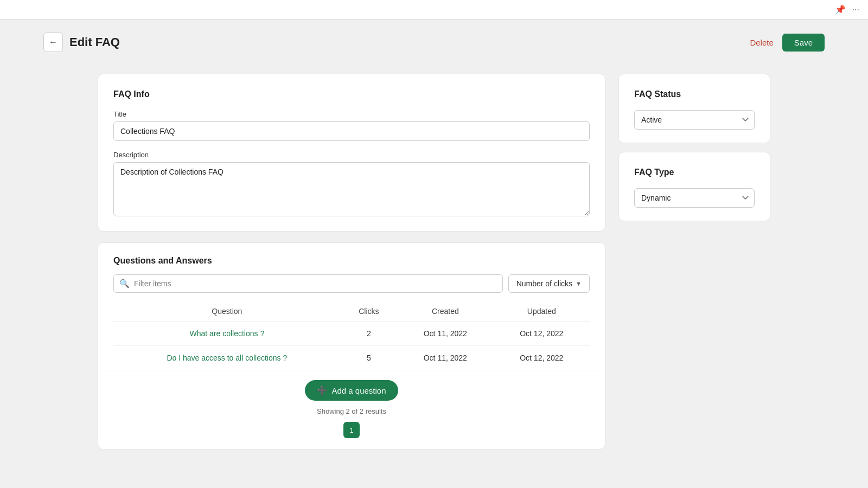 Image resolution: width=868 pixels, height=488 pixels. I want to click on col-question: Question, so click(227, 311).